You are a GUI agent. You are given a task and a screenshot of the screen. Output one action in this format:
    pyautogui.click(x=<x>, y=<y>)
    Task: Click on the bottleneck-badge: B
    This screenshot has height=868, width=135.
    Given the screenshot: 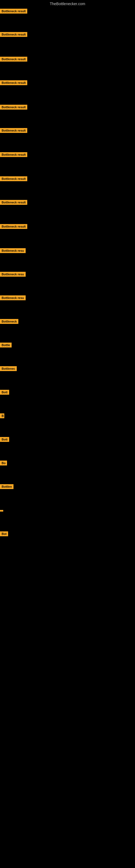 What is the action you would take?
    pyautogui.click(x=2, y=416)
    